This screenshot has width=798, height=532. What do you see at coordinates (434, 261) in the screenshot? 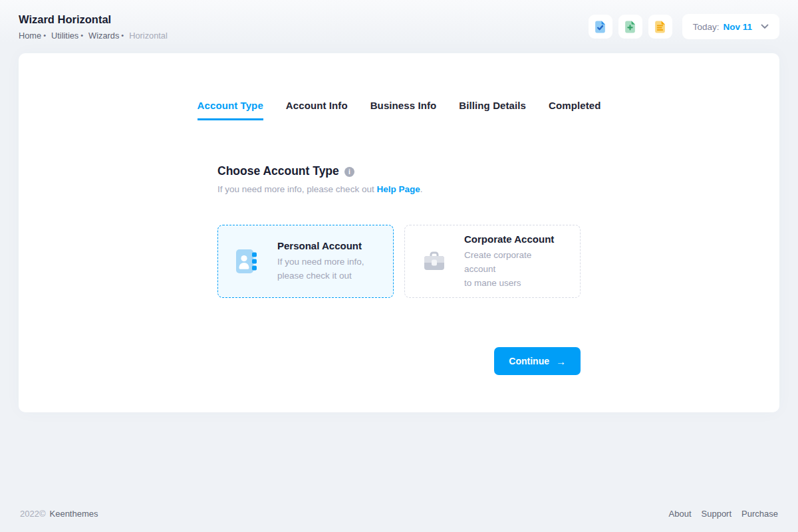
I see `briefcase-icon` at bounding box center [434, 261].